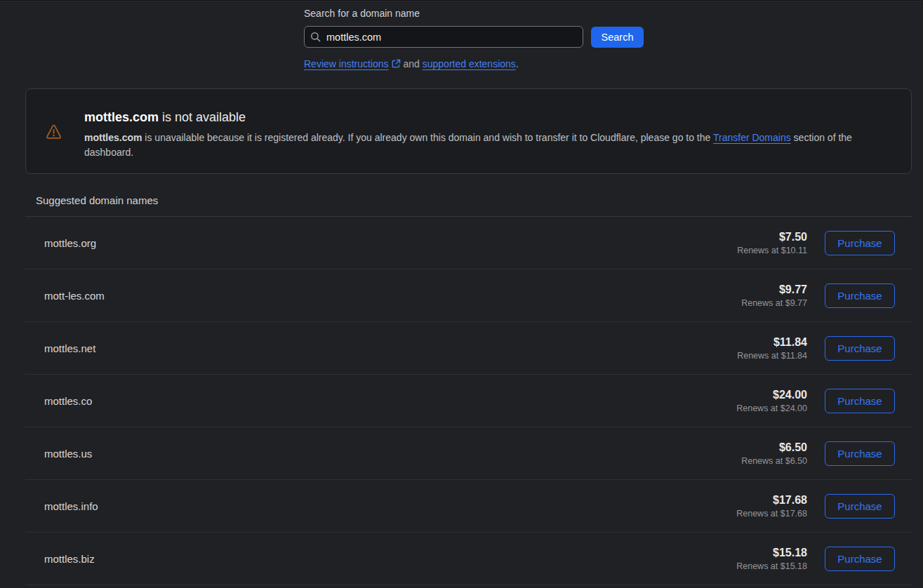 This screenshot has width=923, height=588. Describe the element at coordinates (469, 64) in the screenshot. I see `supported-extensions-link: supported extensions` at that location.